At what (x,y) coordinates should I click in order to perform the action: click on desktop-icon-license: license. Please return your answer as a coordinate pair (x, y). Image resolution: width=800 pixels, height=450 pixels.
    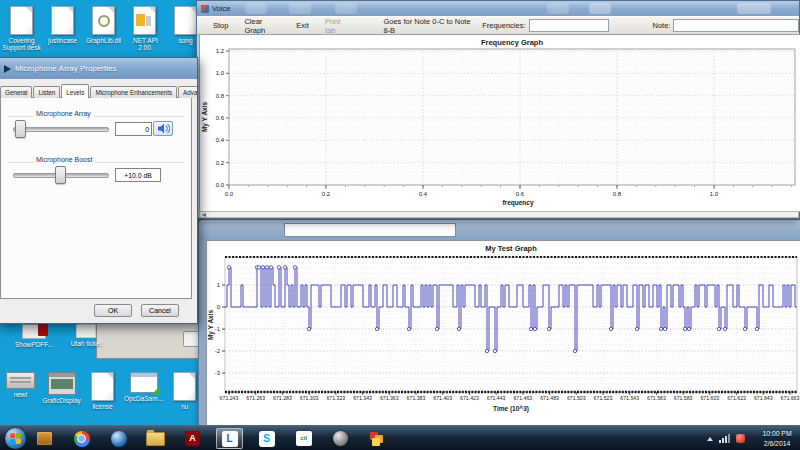
    Looking at the image, I should click on (102, 391).